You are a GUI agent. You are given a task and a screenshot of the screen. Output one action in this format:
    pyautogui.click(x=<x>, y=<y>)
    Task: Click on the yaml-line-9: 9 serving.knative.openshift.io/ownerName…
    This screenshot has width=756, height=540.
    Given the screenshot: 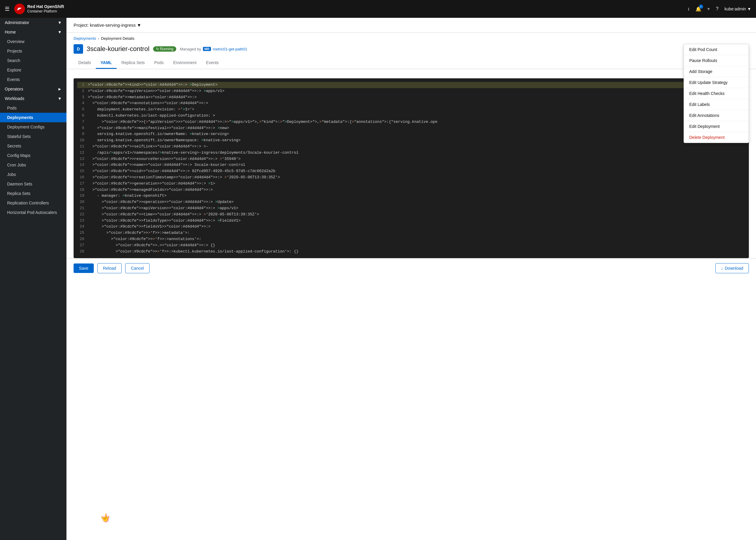 What is the action you would take?
    pyautogui.click(x=411, y=134)
    